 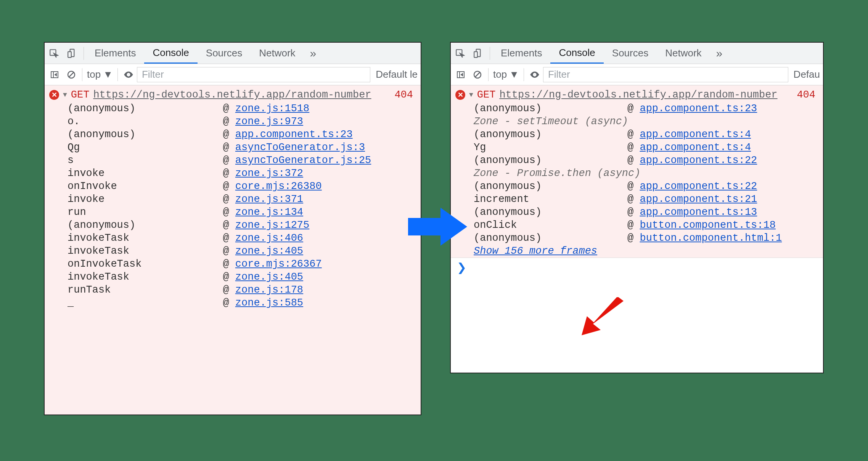 What do you see at coordinates (300, 147) in the screenshot?
I see `source-link: asyncToGenerator.js:3` at bounding box center [300, 147].